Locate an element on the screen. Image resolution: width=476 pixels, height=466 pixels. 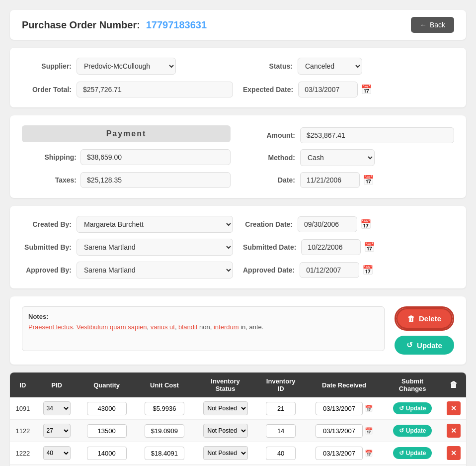
created-by-select: Margareta Burchett is located at coordinates (155, 224).